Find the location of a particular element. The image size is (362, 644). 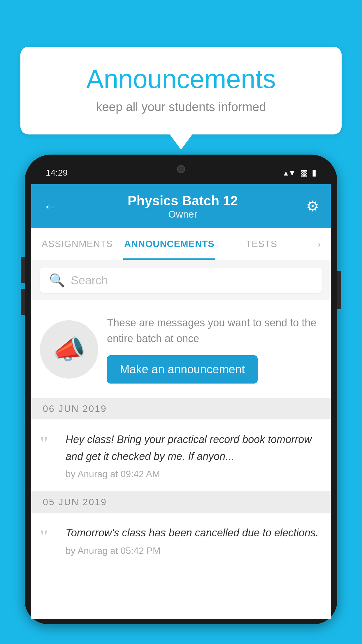

volume-down-button is located at coordinates (23, 302).